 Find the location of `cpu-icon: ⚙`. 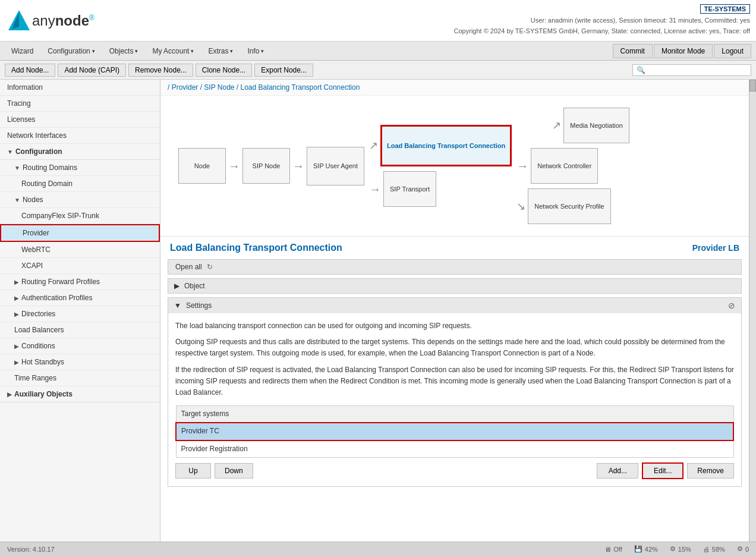

cpu-icon: ⚙ is located at coordinates (673, 549).